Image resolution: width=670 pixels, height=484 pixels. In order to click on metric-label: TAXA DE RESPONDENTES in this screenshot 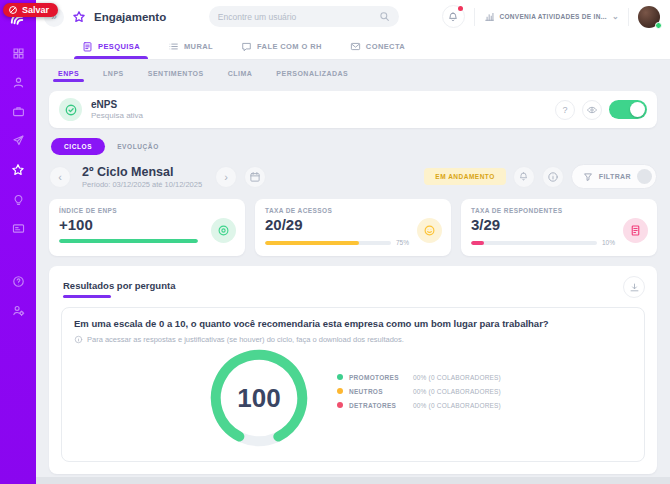, I will do `click(559, 210)`.